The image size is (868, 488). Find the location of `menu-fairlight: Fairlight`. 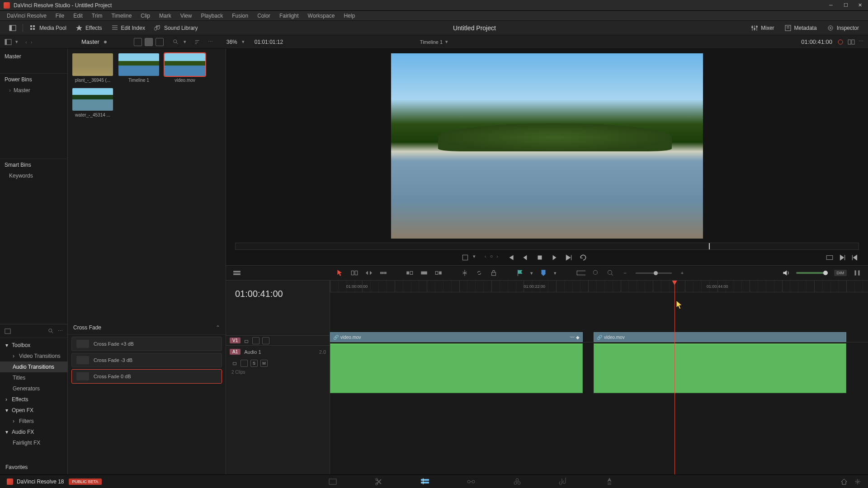

menu-fairlight: Fairlight is located at coordinates (289, 16).